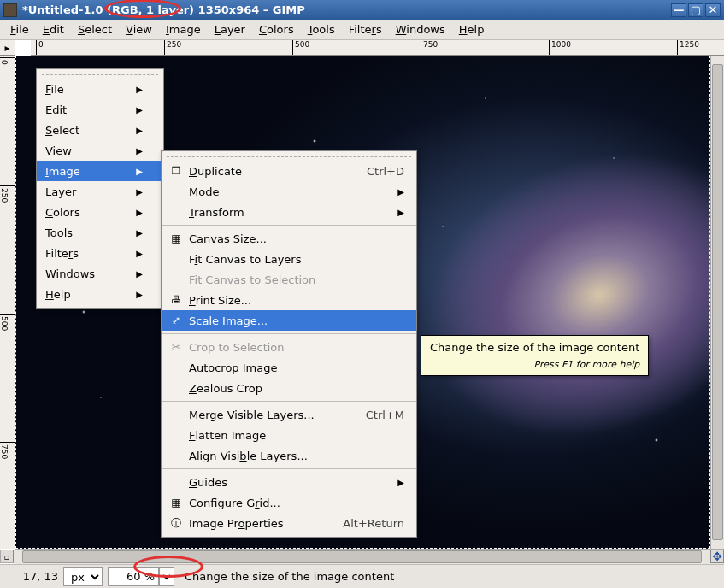  I want to click on minimize-button: —, so click(679, 10).